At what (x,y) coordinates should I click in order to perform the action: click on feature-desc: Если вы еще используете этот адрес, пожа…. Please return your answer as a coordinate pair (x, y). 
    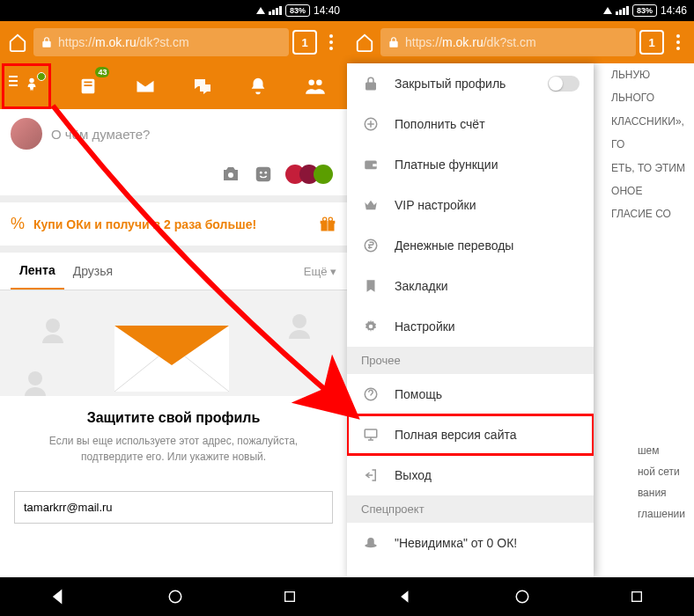
    Looking at the image, I should click on (174, 449).